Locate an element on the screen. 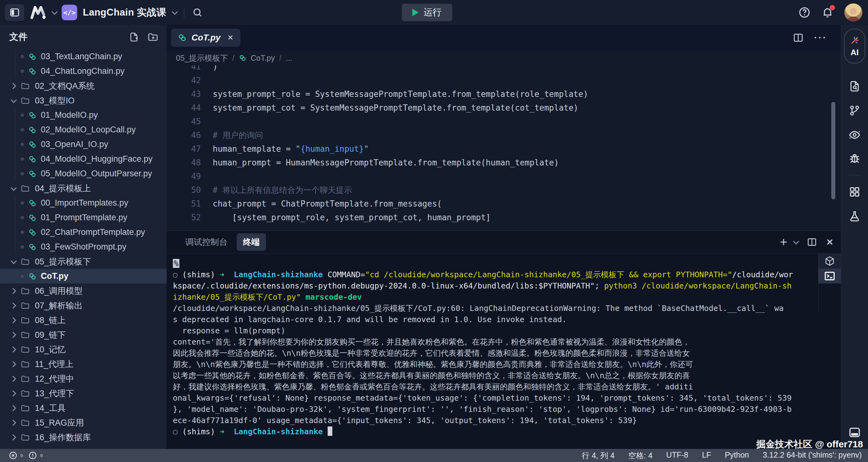  tab-cot-py: CoT.py ✕ is located at coordinates (206, 38).